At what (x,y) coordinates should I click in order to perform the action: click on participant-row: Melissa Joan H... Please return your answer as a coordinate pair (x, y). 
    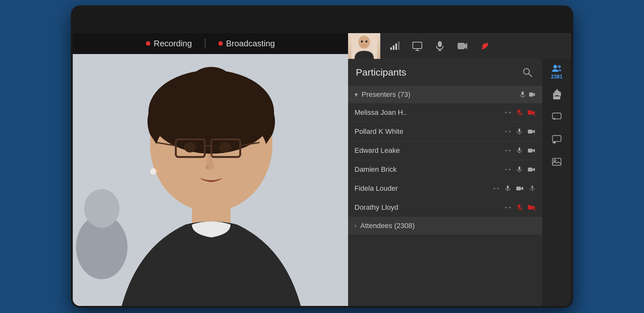
    Looking at the image, I should click on (445, 113).